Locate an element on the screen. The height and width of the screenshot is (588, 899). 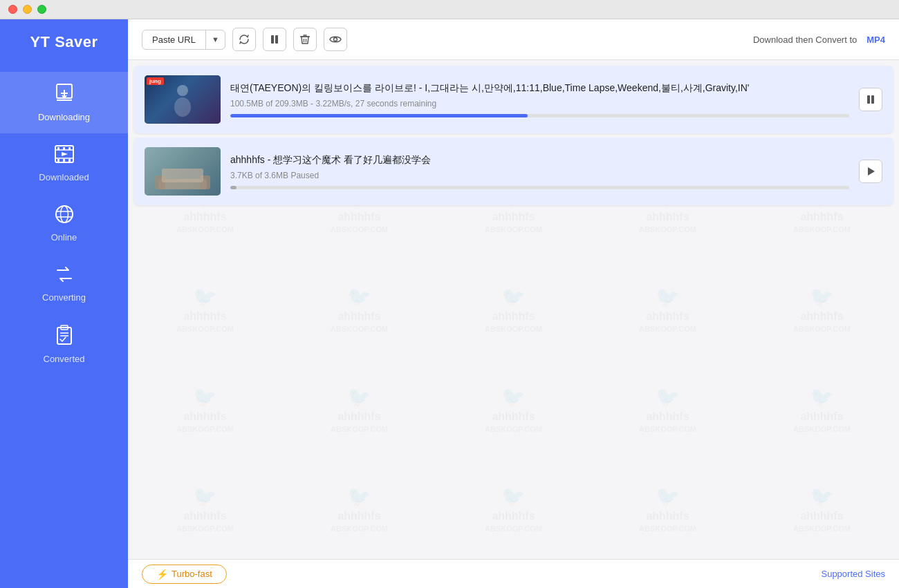
film-icon is located at coordinates (64, 155).